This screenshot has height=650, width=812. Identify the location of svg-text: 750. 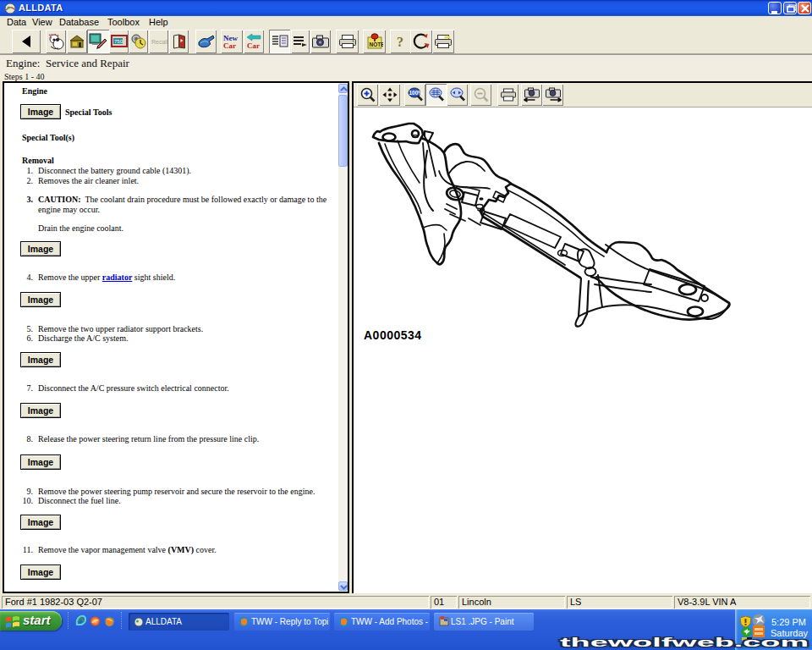
(118, 41).